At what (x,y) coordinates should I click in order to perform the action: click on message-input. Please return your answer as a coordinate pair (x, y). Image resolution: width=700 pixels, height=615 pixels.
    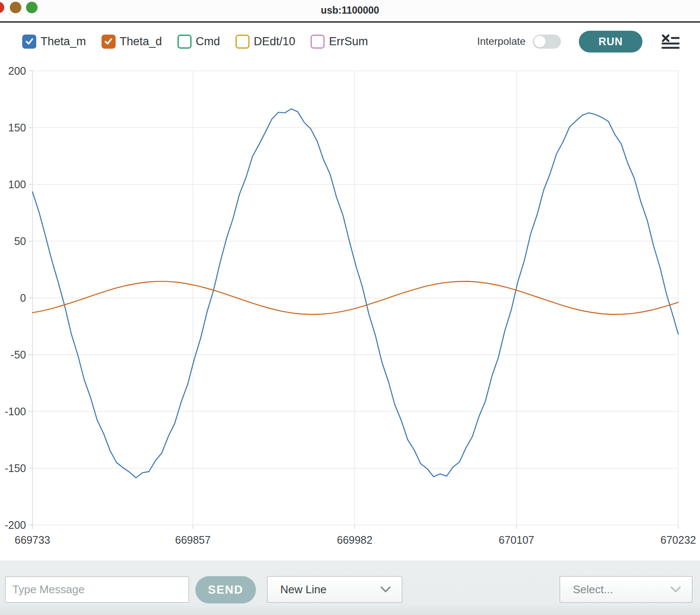
    Looking at the image, I should click on (97, 590).